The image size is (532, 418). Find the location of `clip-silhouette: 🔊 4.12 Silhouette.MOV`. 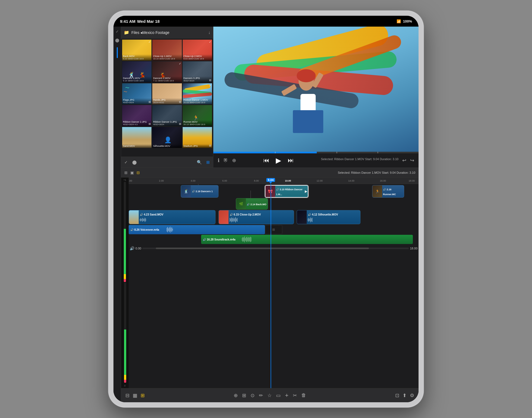

clip-silhouette: 🔊 4.12 Silhouette.MOV is located at coordinates (328, 217).